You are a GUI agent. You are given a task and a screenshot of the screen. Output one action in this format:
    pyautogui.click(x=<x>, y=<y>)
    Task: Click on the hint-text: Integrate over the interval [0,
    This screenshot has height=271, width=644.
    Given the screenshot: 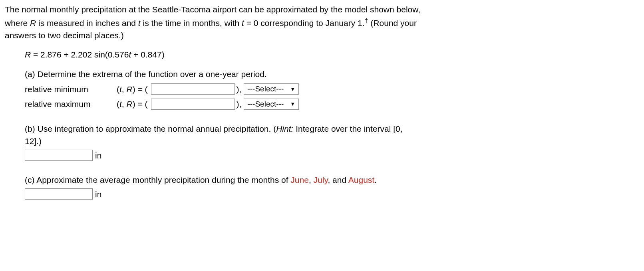 What is the action you would take?
    pyautogui.click(x=348, y=129)
    